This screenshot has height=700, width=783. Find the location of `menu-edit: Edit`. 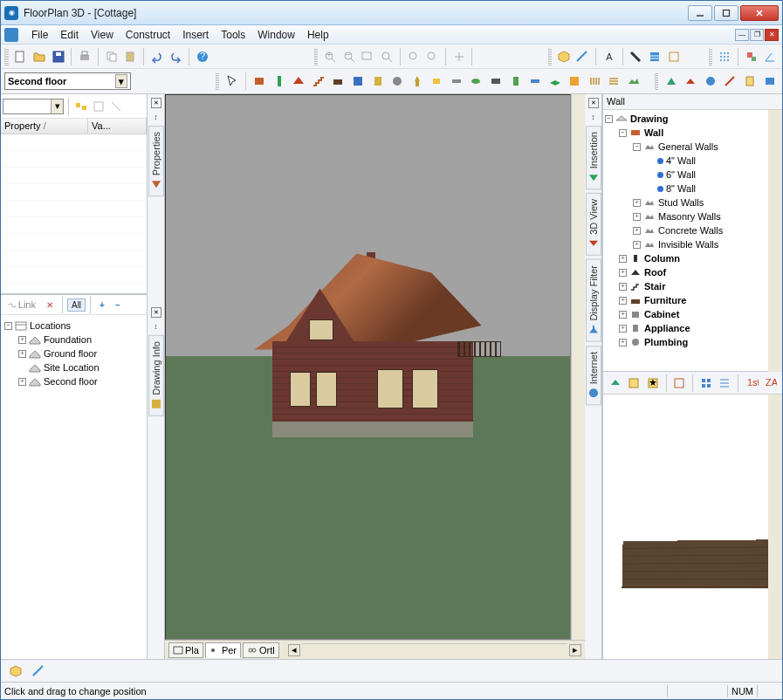

menu-edit: Edit is located at coordinates (70, 35).